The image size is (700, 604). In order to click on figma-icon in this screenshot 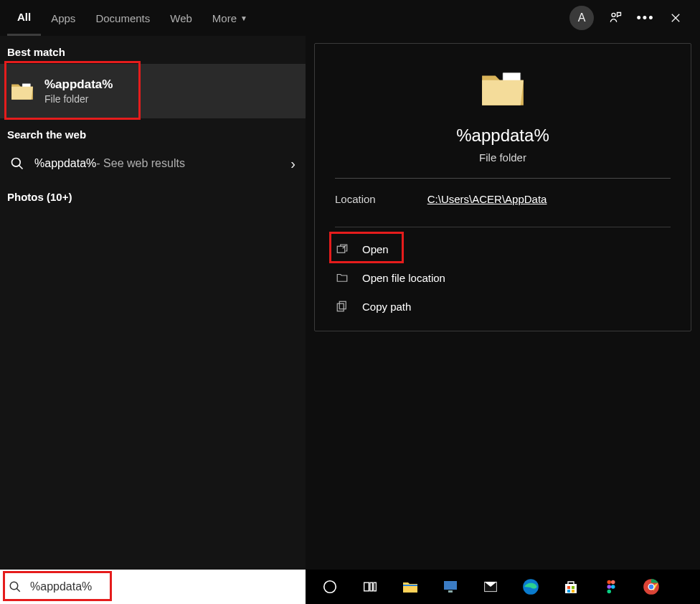, I will do `click(611, 587)`.